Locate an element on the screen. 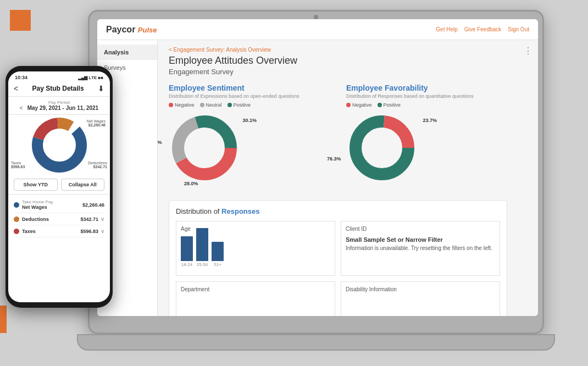 The height and width of the screenshot is (366, 588). phone-chart-area: Net Wages$2,260.46 Taxes$596.83 Deductio… is located at coordinates (59, 145).